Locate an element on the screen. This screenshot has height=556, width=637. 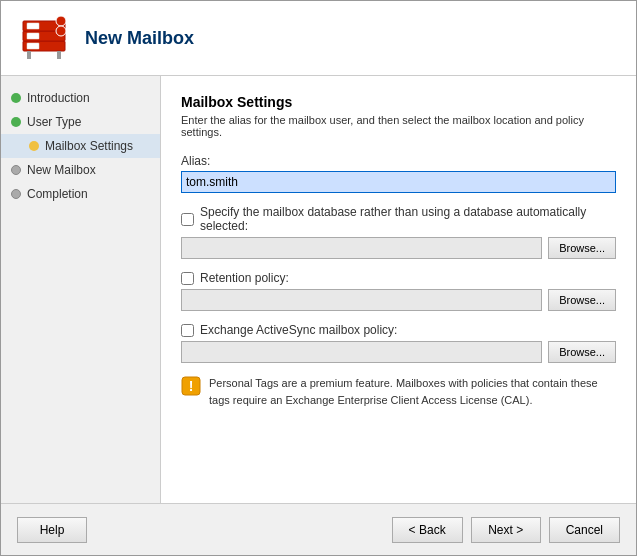
checkbox-database is located at coordinates (188, 220).